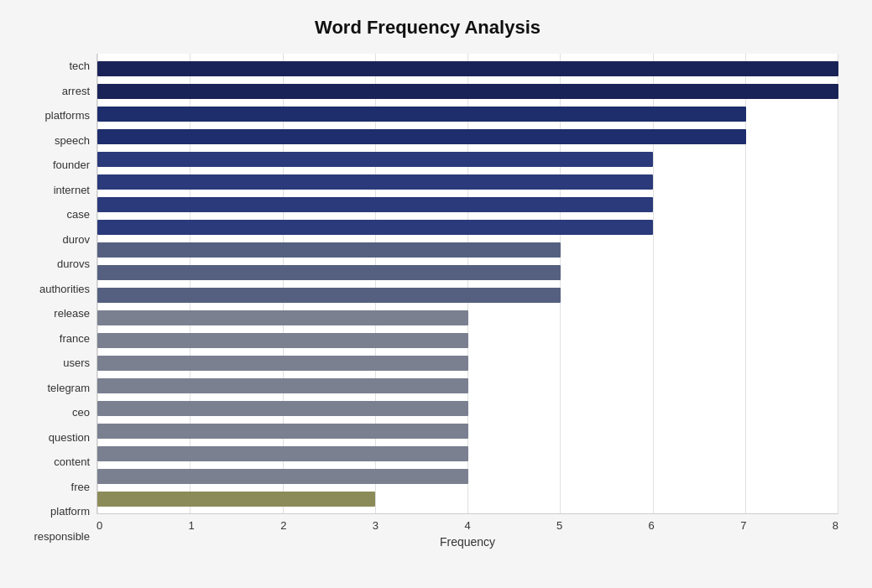 Image resolution: width=872 pixels, height=588 pixels. What do you see at coordinates (651, 525) in the screenshot?
I see `x-tick-label: 6` at bounding box center [651, 525].